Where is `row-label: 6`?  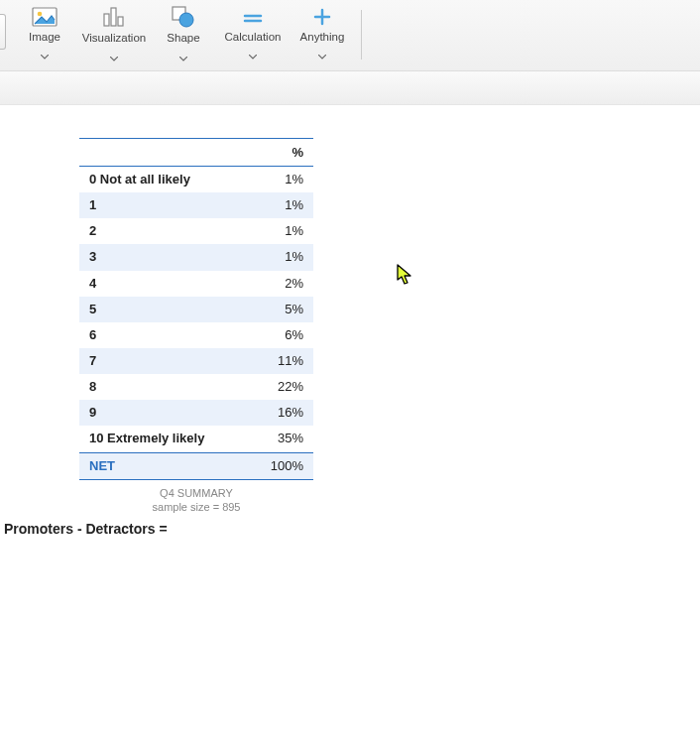
row-label: 6 is located at coordinates (164, 335).